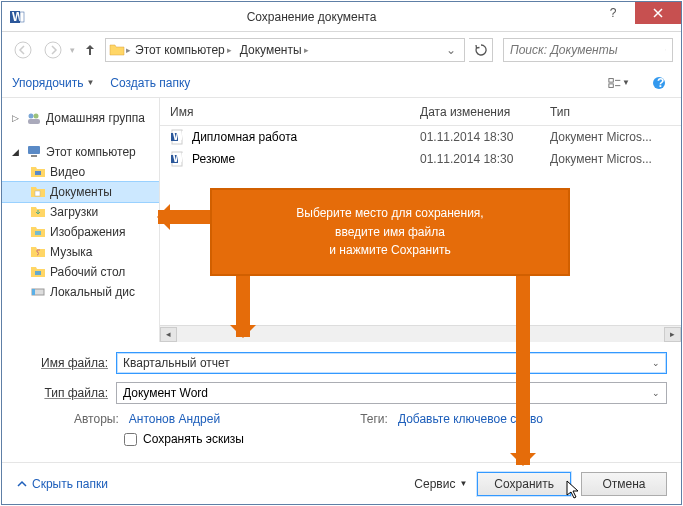 Image resolution: width=683 pixels, height=506 pixels. What do you see at coordinates (81, 220) in the screenshot?
I see `sidebar: ▷ Домашняя группа ◢ Этот компьютер Видео…` at bounding box center [81, 220].